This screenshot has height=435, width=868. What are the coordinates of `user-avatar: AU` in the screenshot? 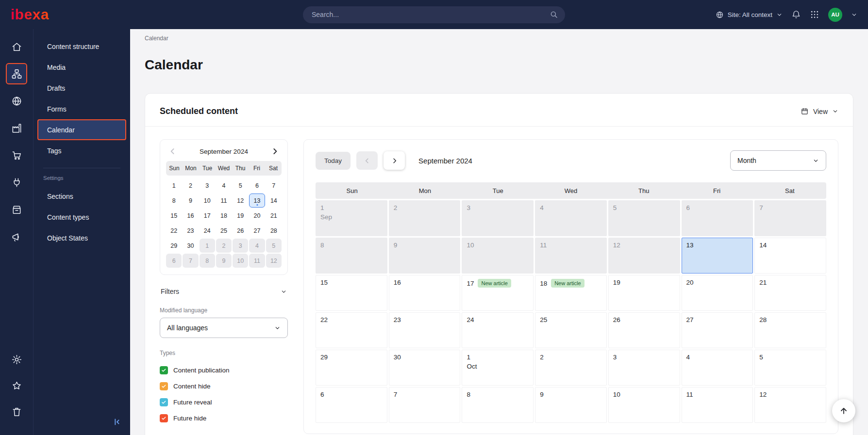 It's located at (835, 15).